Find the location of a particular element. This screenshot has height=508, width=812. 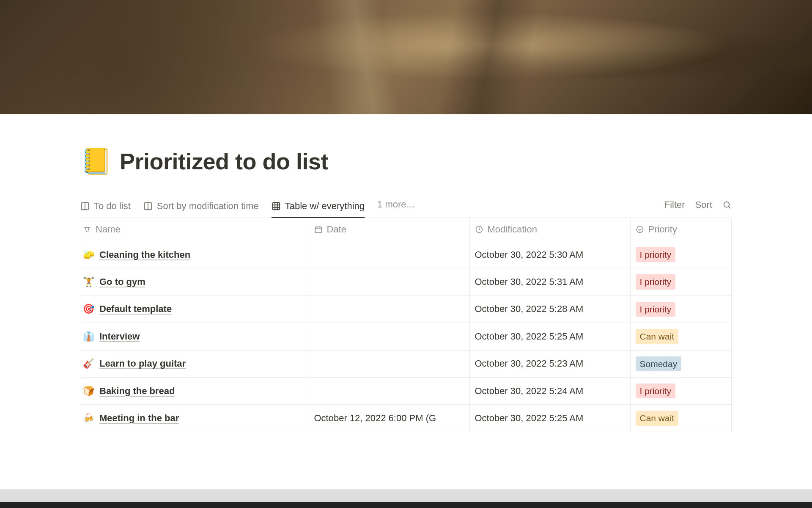

task-emoji: 🏋️ is located at coordinates (89, 282).